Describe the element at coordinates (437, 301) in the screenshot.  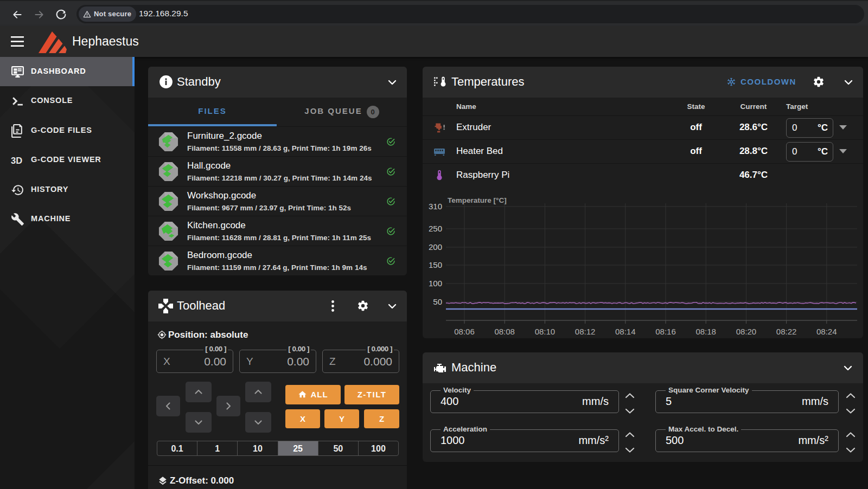
I see `svg-text: 50` at that location.